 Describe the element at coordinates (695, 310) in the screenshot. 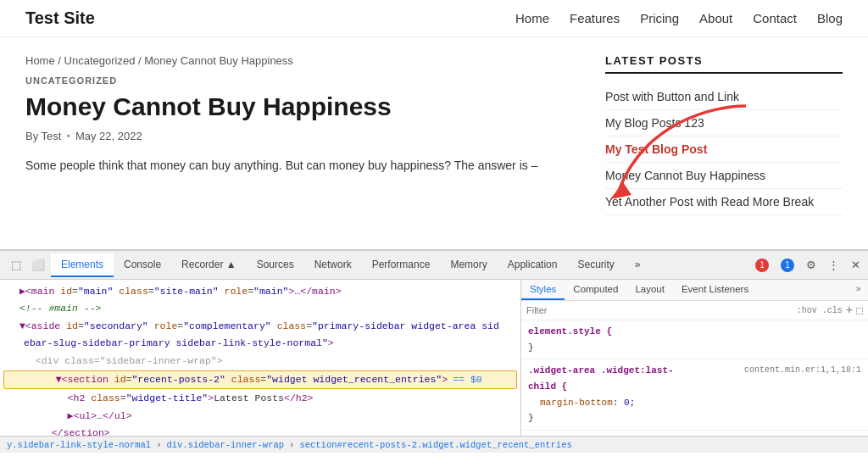

I see `styles-filter-bar: :hov .cls + ⬚` at that location.